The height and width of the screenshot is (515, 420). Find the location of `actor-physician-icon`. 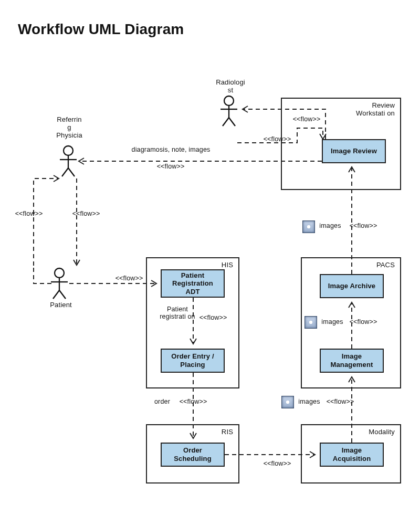

actor-physician-icon is located at coordinates (68, 161).